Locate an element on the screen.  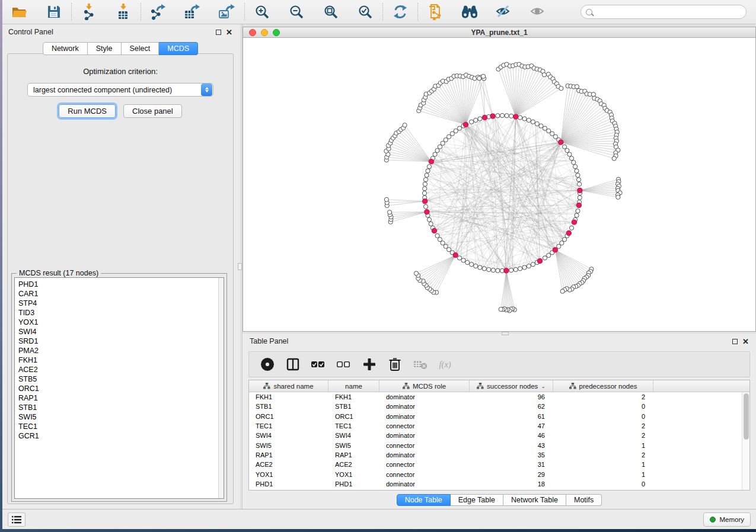
float-panel-icon is located at coordinates (218, 32).